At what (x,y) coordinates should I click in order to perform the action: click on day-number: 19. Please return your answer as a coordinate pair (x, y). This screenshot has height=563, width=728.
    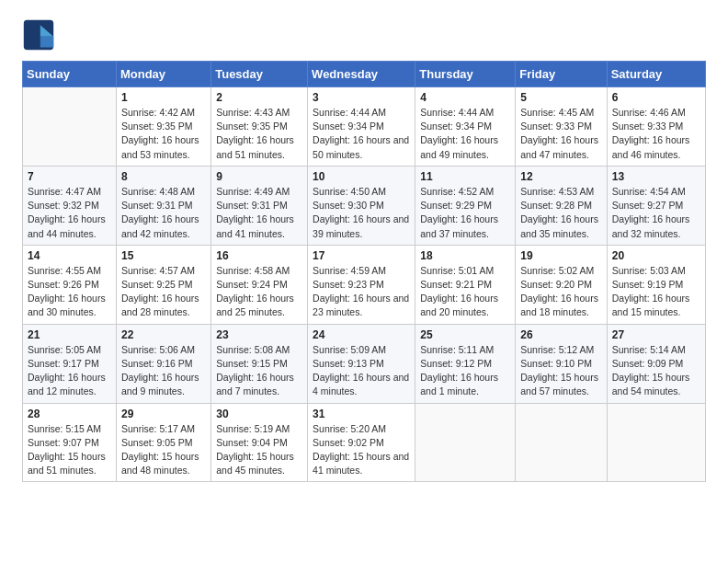
    Looking at the image, I should click on (561, 256).